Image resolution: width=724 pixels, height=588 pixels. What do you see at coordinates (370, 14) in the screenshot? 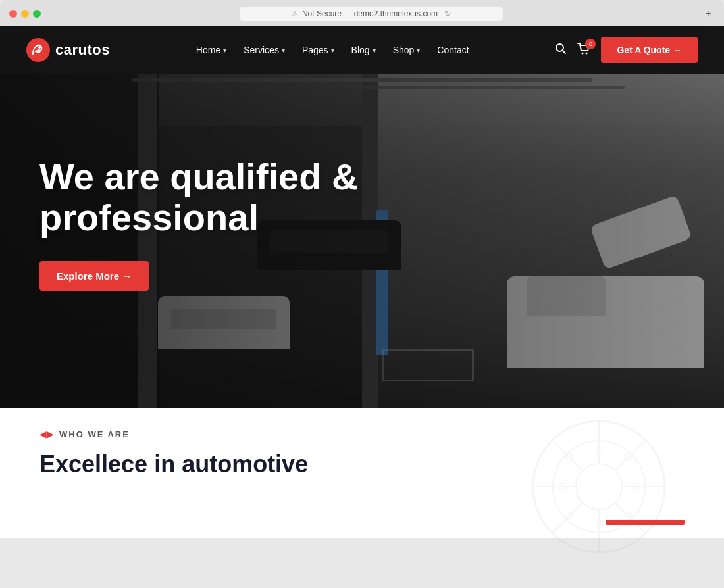
I see `url-text: Not Secure — demo2.themelexus.com` at bounding box center [370, 14].